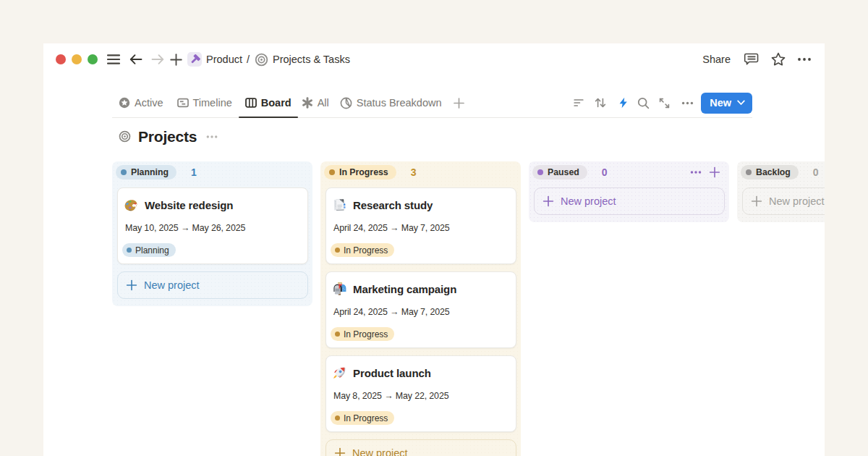 The width and height of the screenshot is (868, 456). What do you see at coordinates (205, 103) in the screenshot?
I see `tab-timeline: Timeline` at bounding box center [205, 103].